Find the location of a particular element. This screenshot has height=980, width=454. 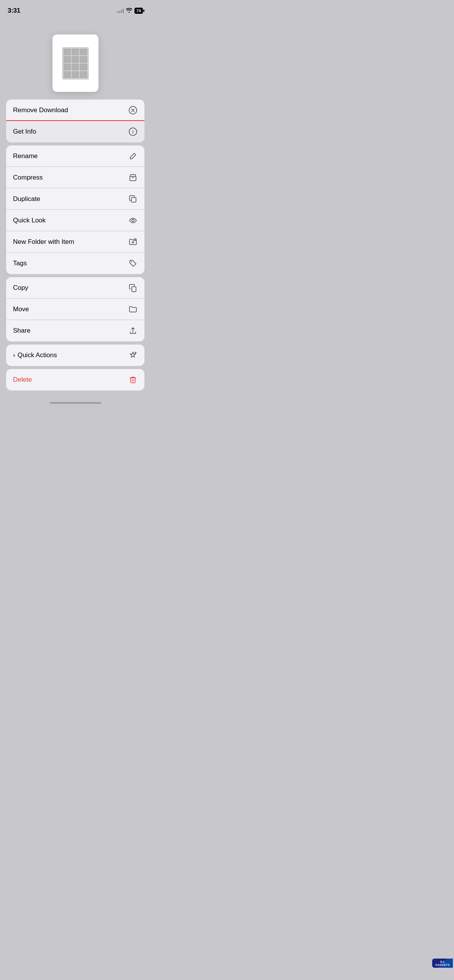

file-preview-area is located at coordinates (75, 59).